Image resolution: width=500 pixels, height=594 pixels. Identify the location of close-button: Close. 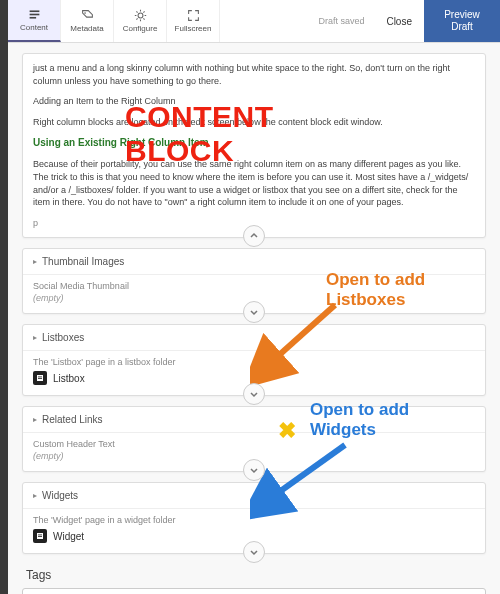
(399, 21).